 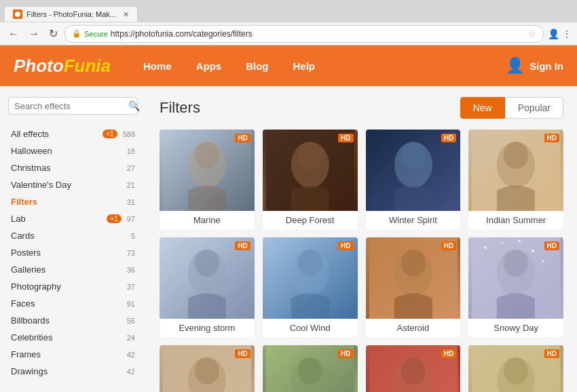 What do you see at coordinates (310, 170) in the screenshot?
I see `effect-thumbnail-deep-forest: HD` at bounding box center [310, 170].